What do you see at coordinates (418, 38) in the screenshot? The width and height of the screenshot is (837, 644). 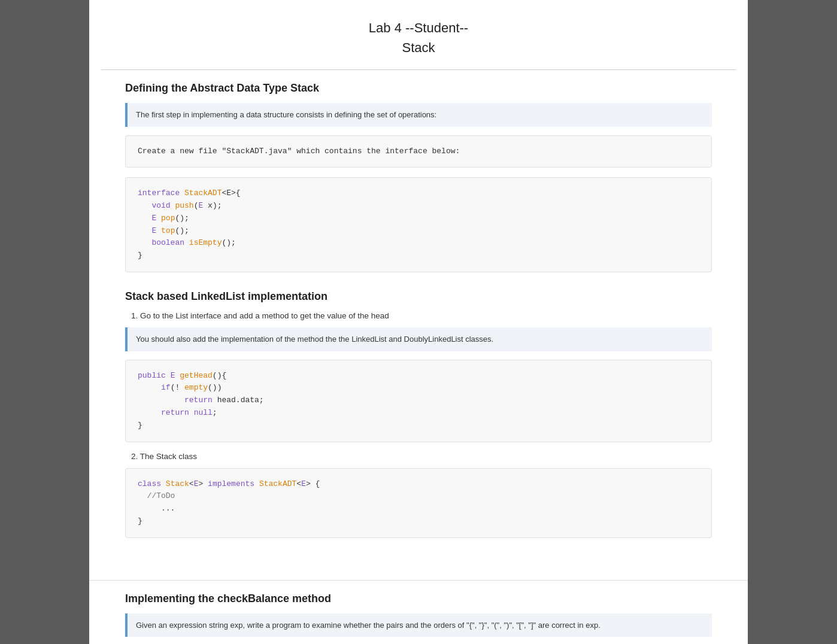 I see `page-title: Lab 4 --Student-- Stack` at bounding box center [418, 38].